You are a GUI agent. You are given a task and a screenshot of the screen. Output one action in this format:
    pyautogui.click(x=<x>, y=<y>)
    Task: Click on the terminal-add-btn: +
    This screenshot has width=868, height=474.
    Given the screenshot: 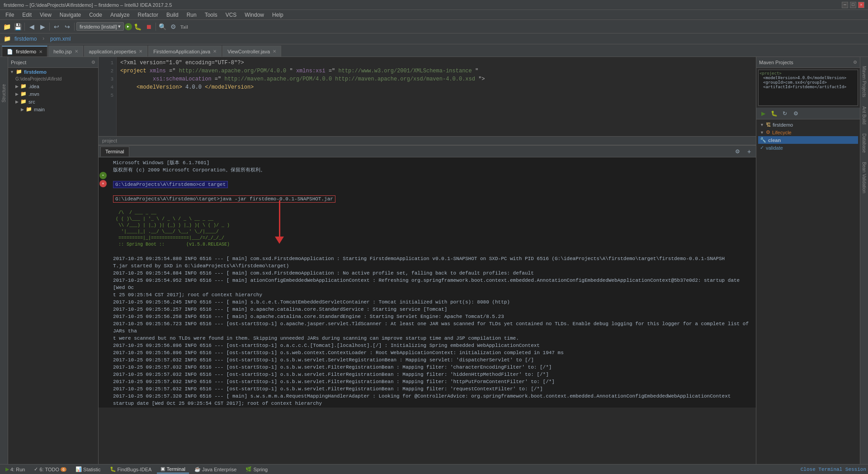 What is the action you would take?
    pyautogui.click(x=103, y=175)
    